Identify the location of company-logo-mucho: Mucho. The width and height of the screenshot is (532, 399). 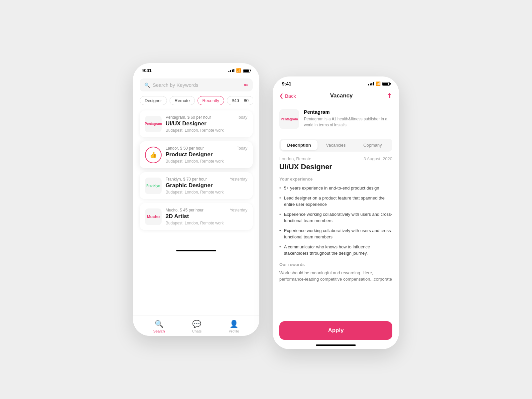
(153, 217).